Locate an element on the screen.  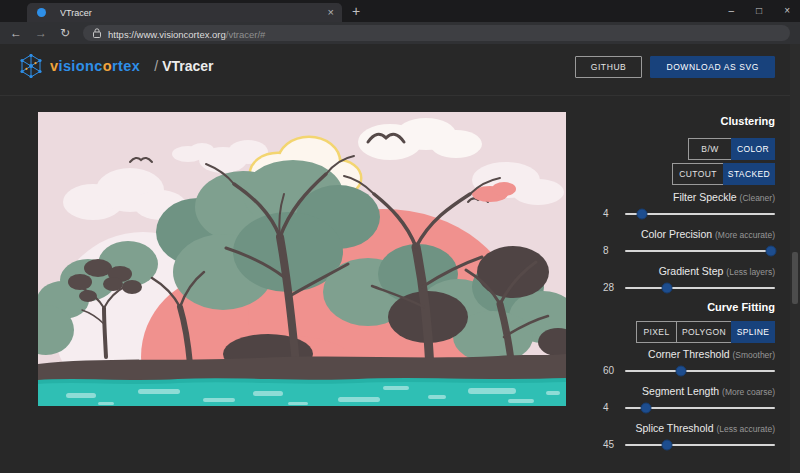
segment-length-hint: (More coarse) is located at coordinates (748, 392).